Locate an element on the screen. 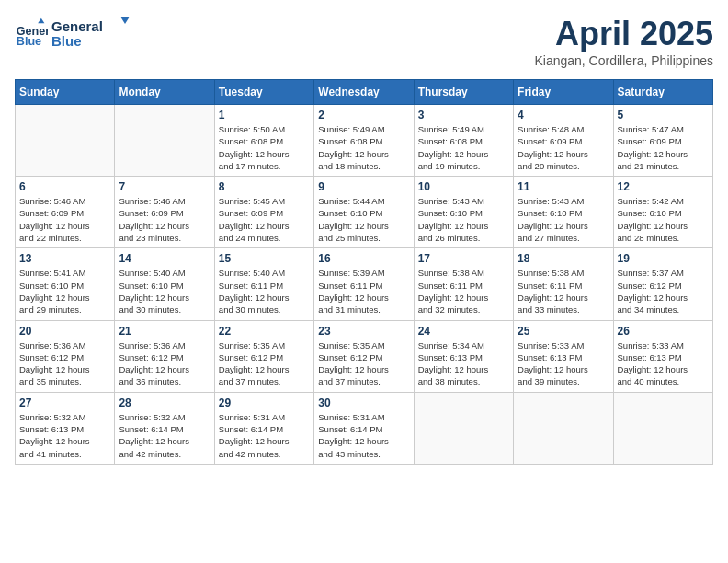  day-detail: Sunrise: 5:41 AM Sunset: 6:10 PM Dayligh… is located at coordinates (64, 291).